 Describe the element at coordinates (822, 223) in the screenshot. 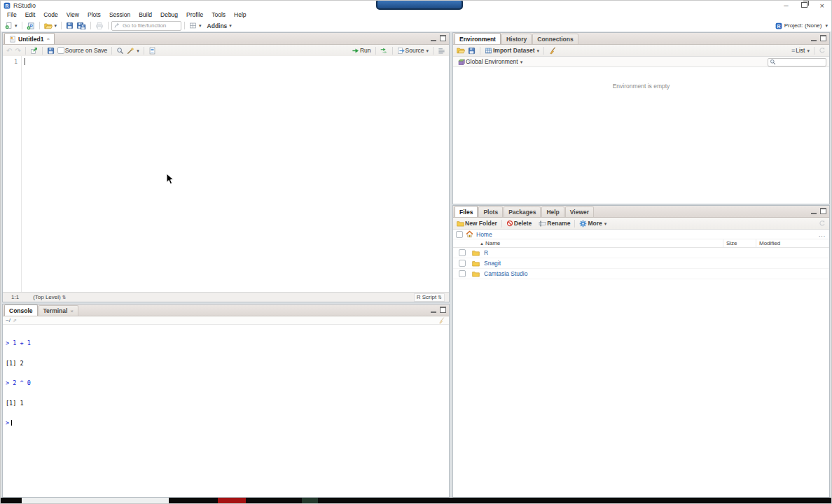

I see `refresh-files-button` at that location.